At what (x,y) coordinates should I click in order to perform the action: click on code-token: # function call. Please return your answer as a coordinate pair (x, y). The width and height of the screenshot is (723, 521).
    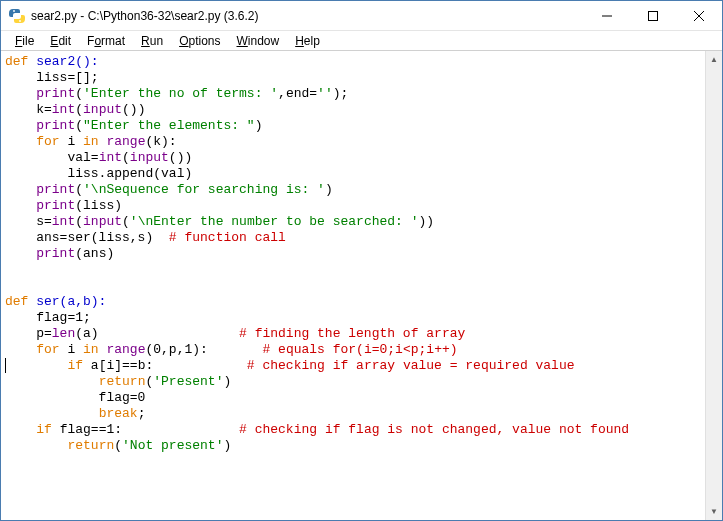
    Looking at the image, I should click on (228, 238).